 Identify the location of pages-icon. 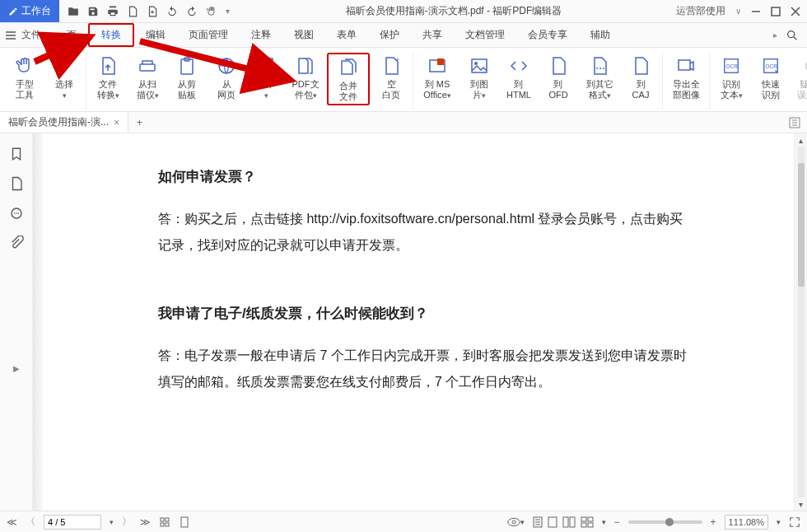
(16, 184).